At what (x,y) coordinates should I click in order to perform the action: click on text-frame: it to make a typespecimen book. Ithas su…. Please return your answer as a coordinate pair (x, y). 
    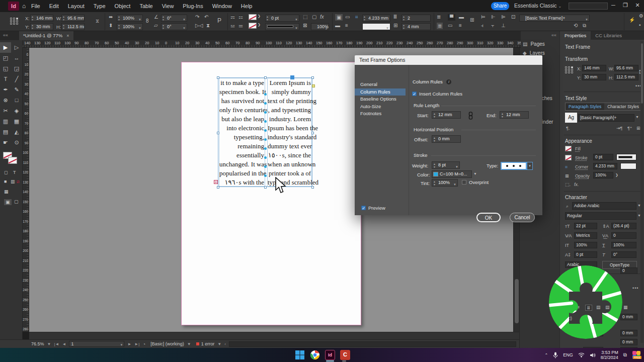
    Looking at the image, I should click on (265, 132).